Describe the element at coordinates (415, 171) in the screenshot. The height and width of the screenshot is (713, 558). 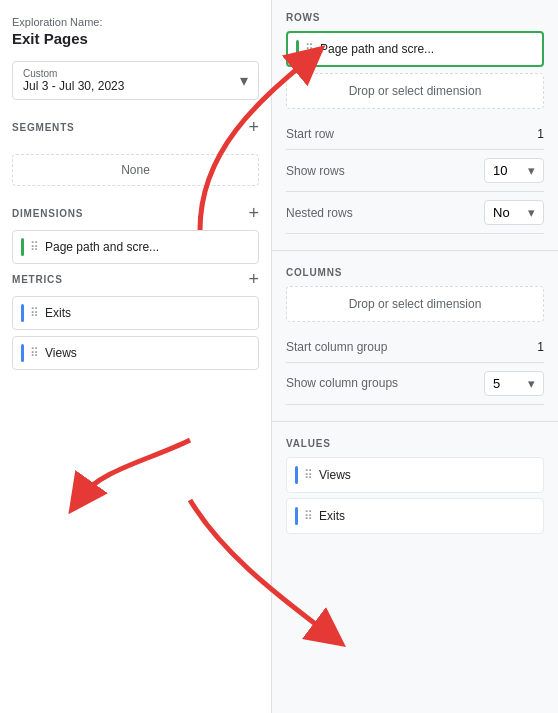
I see `show-rows-setting: Show rows 10 ▾` at that location.